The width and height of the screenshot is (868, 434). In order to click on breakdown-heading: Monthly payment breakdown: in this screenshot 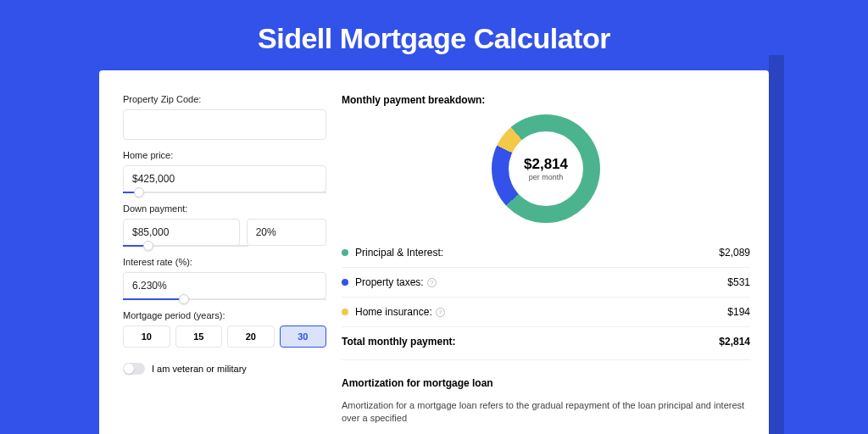, I will do `click(546, 100)`.